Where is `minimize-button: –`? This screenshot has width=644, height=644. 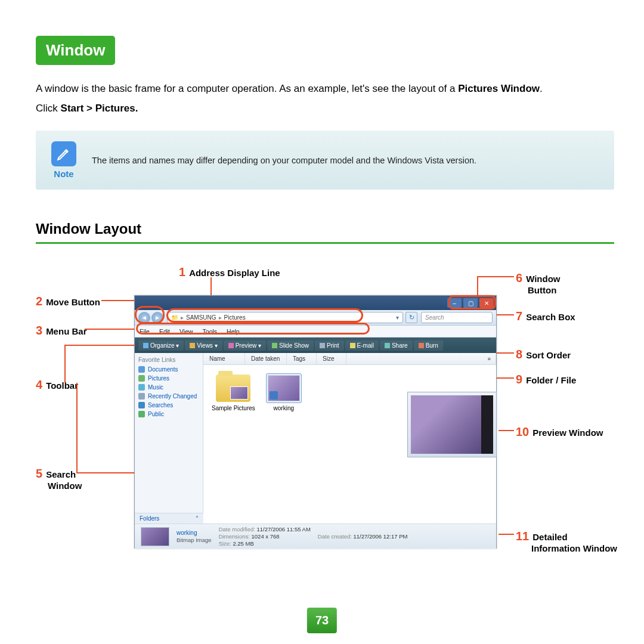 minimize-button: – is located at coordinates (454, 303).